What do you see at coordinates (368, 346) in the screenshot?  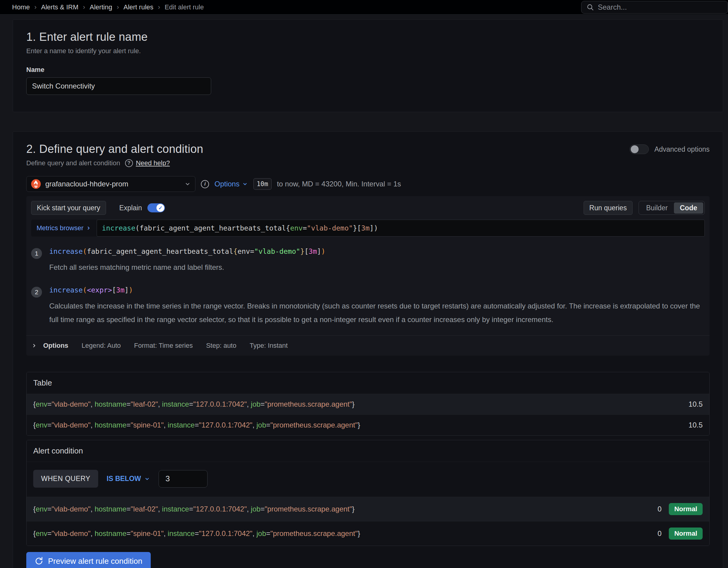 I see `query-options-row: Options Legend: Auto Format: Time series…` at bounding box center [368, 346].